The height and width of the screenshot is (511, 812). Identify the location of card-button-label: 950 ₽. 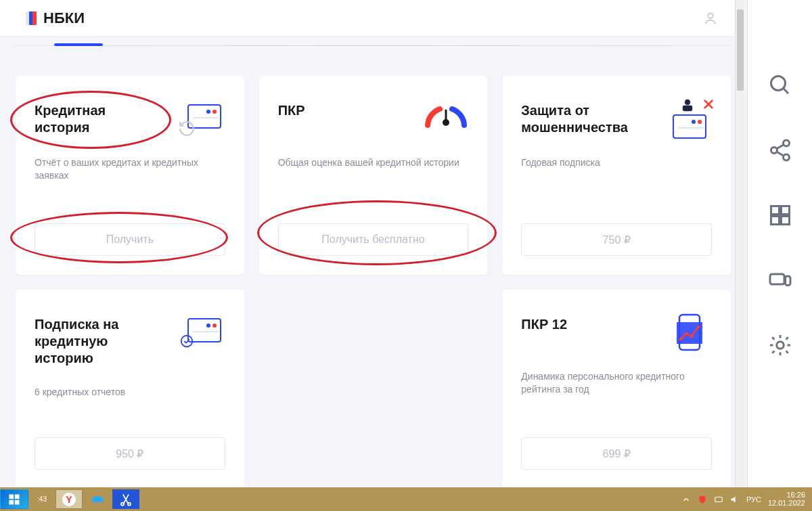
(130, 453).